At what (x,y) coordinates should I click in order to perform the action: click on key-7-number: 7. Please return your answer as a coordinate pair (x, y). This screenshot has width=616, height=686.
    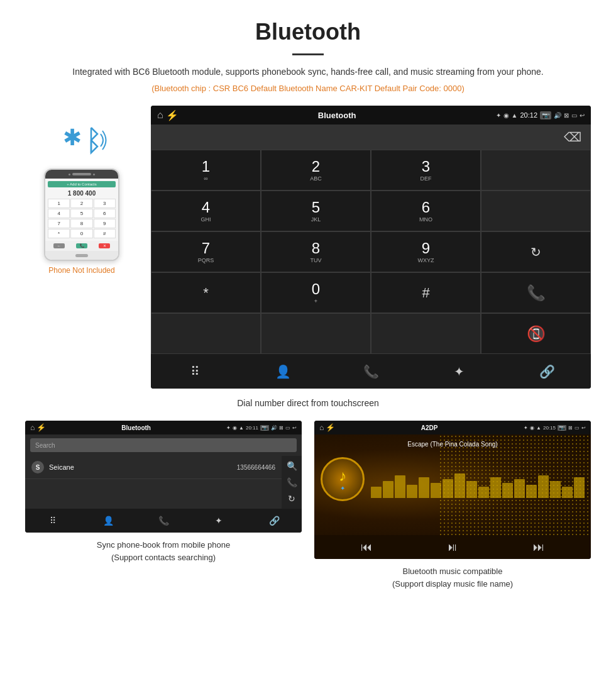
    Looking at the image, I should click on (206, 248).